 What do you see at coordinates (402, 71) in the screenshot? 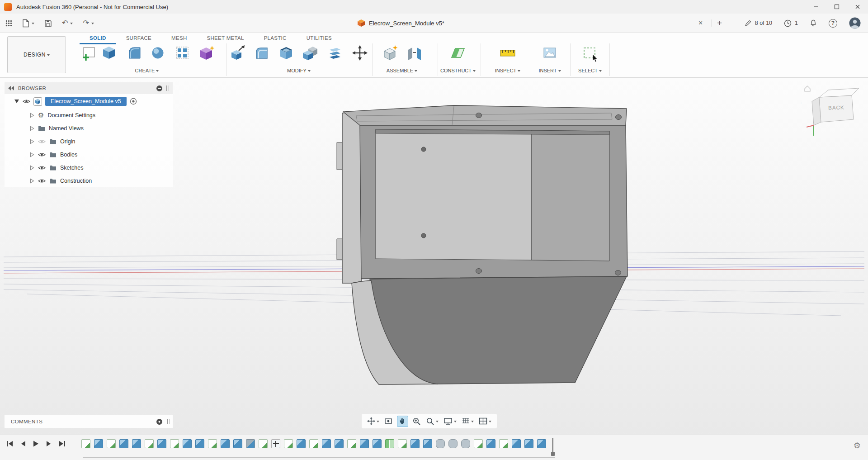
I see `assemble-dropdown: ASSEMBLE` at bounding box center [402, 71].